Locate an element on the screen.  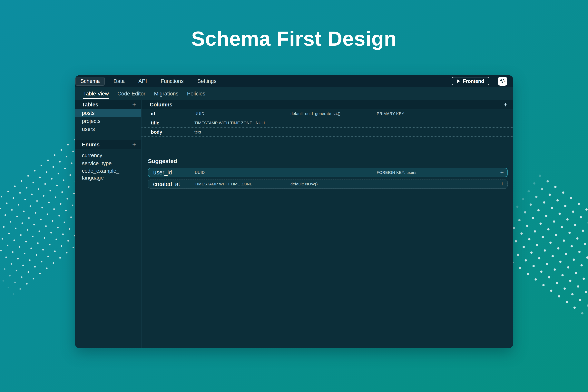
subtab-code-editor: Code Editor is located at coordinates (132, 94).